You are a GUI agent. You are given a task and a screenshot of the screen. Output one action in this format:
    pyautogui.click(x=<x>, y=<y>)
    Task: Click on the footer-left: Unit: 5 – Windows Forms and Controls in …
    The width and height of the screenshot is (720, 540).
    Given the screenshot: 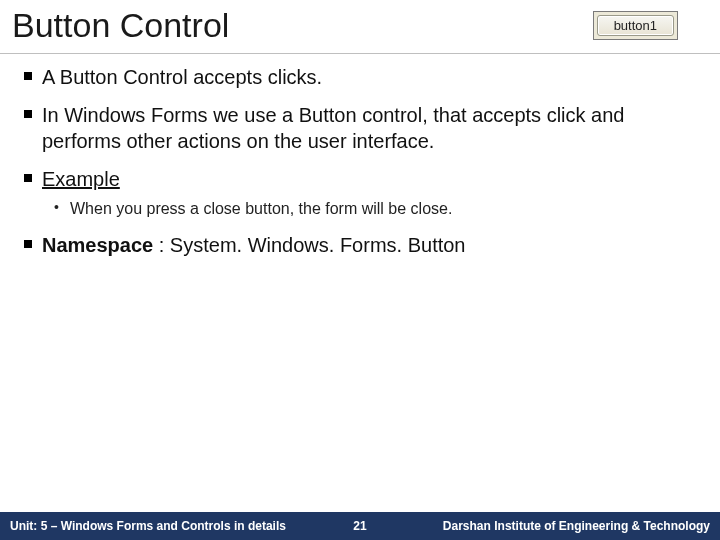 What is the action you would take?
    pyautogui.click(x=148, y=526)
    